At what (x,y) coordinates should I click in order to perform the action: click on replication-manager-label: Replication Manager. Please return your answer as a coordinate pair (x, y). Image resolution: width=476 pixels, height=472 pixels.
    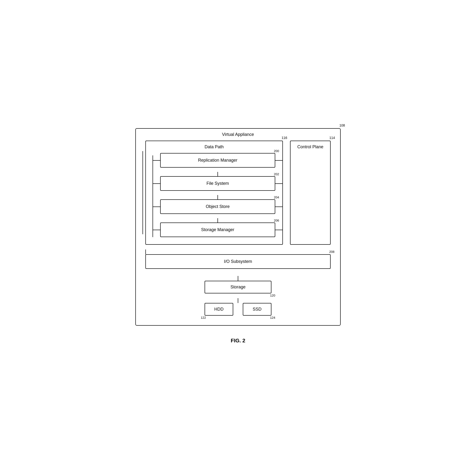
    Looking at the image, I should click on (218, 160).